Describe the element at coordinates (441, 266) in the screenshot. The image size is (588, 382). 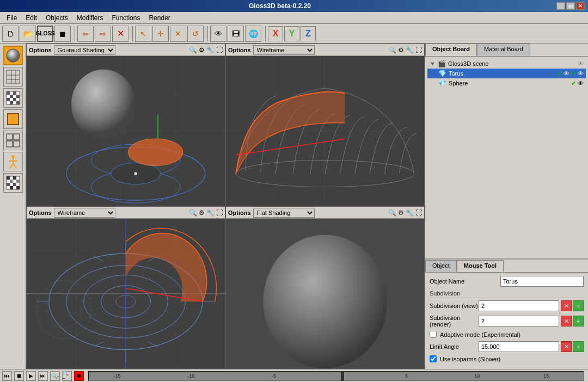
I see `prop-tab-object: Object` at that location.